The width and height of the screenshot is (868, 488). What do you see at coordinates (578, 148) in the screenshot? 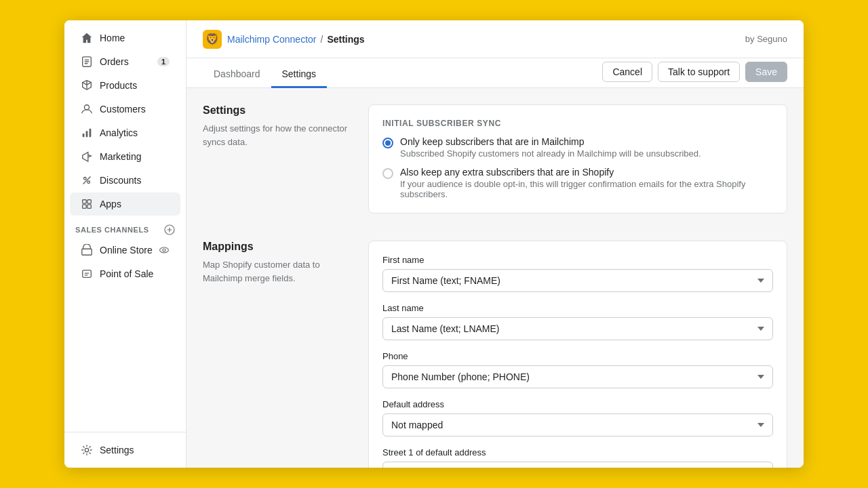
I see `radio-only-keep: Only keep subscribers that are in Mailch…` at bounding box center [578, 148].